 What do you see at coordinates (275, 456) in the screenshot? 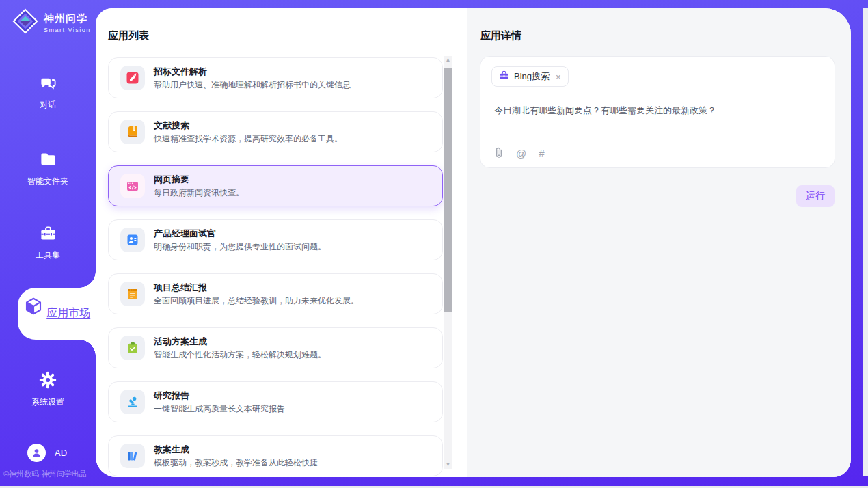
I see `app-card-lesson-plan: 教案生成 模板驱动，教案秒成，教学准备从此轻松快捷` at bounding box center [275, 456].